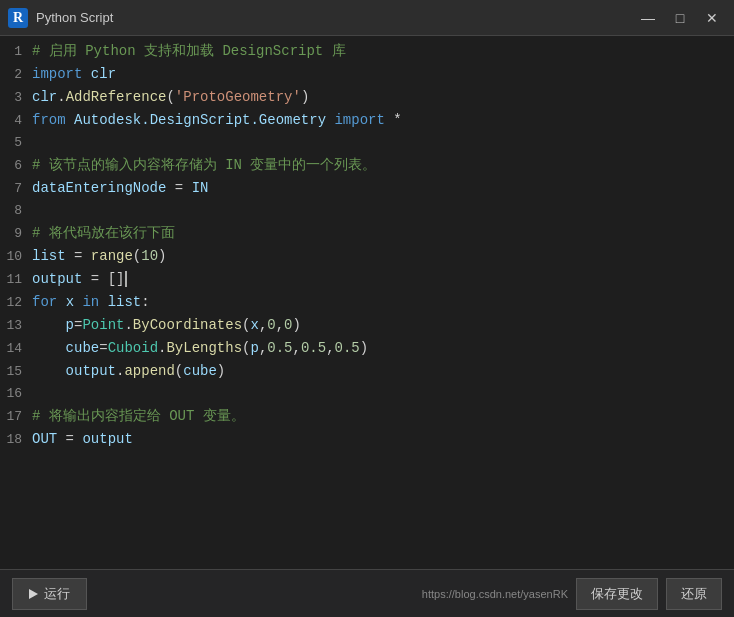 Image resolution: width=734 pixels, height=617 pixels. Describe the element at coordinates (617, 594) in the screenshot. I see `save-button: 保存更改` at that location.